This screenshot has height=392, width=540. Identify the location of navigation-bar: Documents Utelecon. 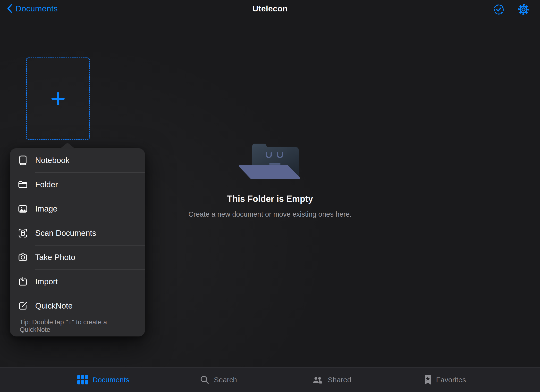
(270, 10).